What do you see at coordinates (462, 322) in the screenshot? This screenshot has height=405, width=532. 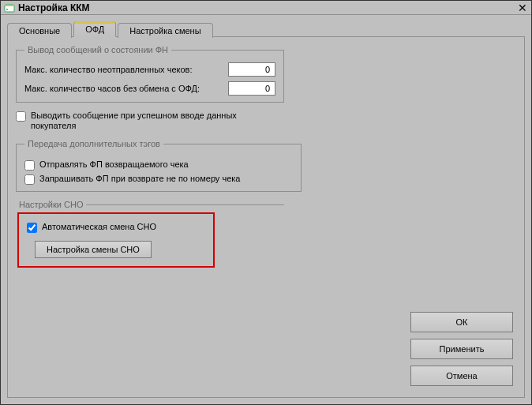 I see `ok-button: ОК` at bounding box center [462, 322].